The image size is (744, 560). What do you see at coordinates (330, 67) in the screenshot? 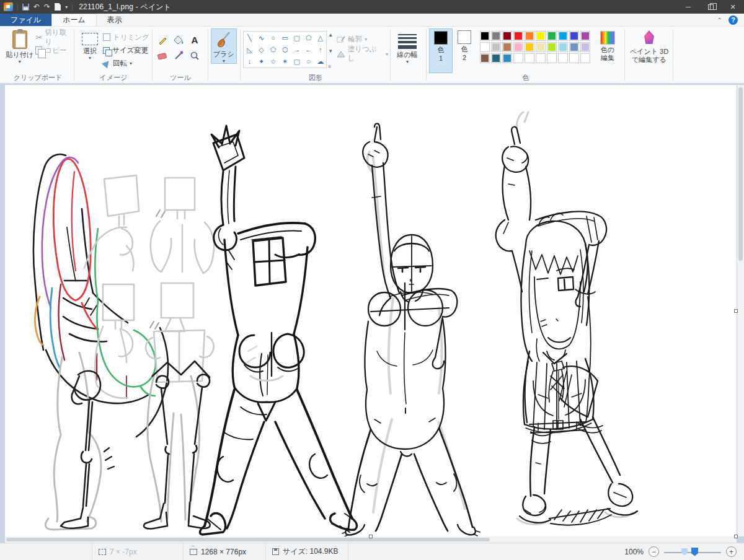
I see `shapes-more-icon: ≡` at bounding box center [330, 67].